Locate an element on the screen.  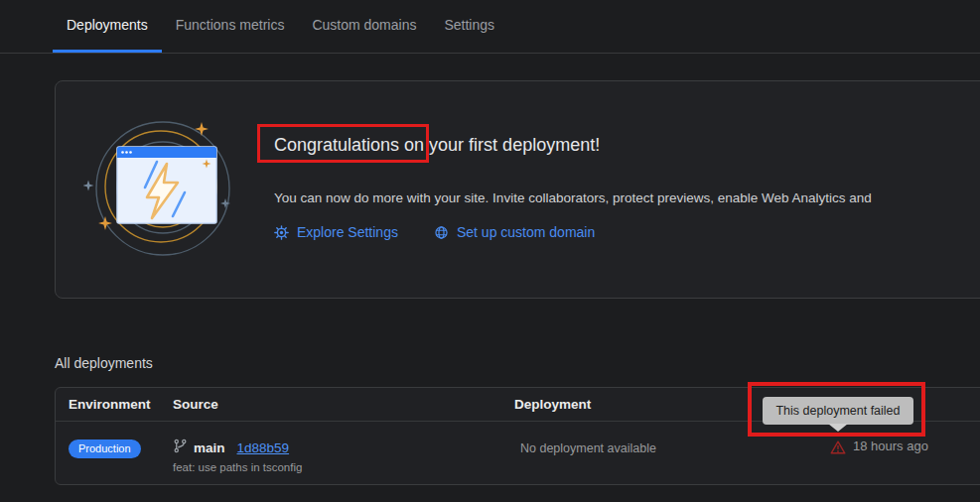
annotation-box-tooltip is located at coordinates (836, 409).